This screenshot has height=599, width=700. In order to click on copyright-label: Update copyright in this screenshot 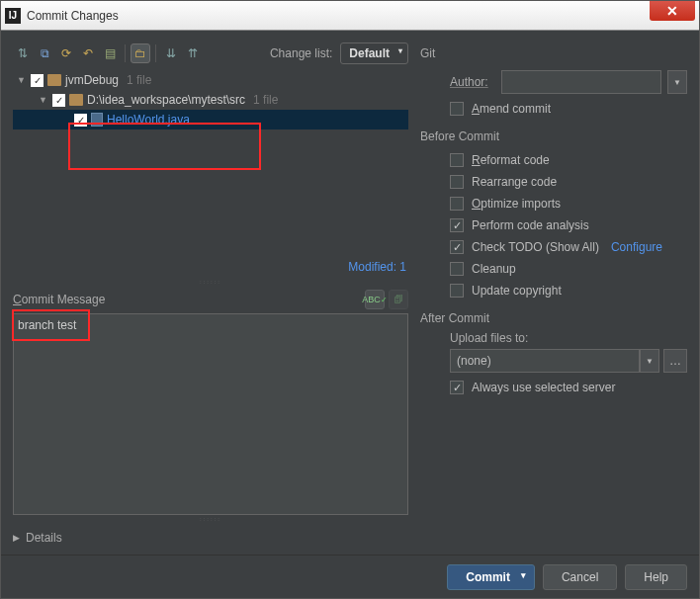, I will do `click(516, 291)`.